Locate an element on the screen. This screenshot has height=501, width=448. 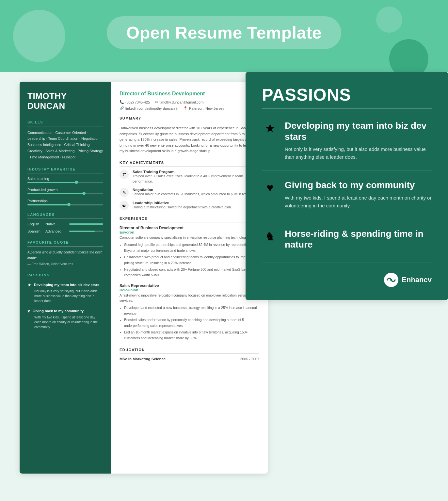
passions-sidebar-section: PASSIONS ★ Developing my team into biz d… is located at coordinates (65, 301).